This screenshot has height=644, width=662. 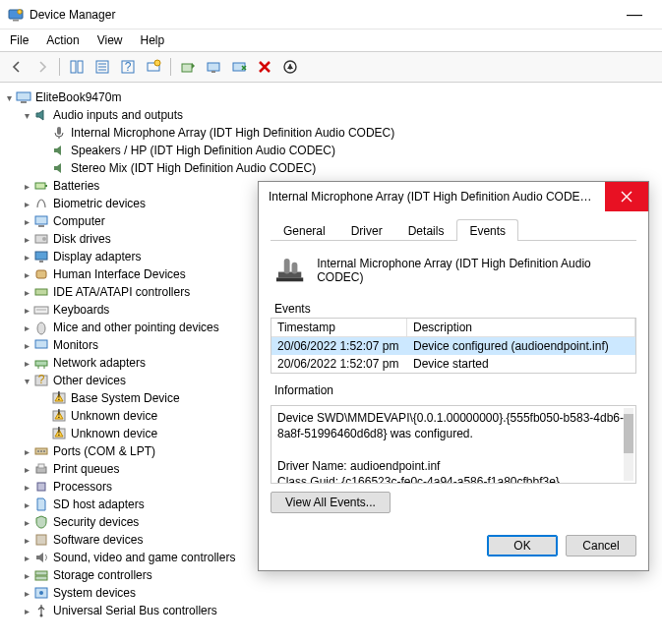 I want to click on tab-driver: Driver, so click(x=367, y=230).